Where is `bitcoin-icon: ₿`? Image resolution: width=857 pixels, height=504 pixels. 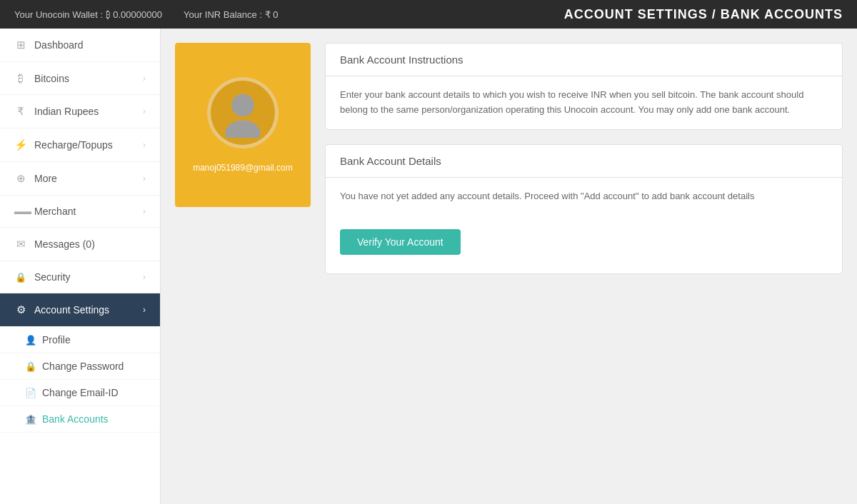 bitcoin-icon: ₿ is located at coordinates (21, 79).